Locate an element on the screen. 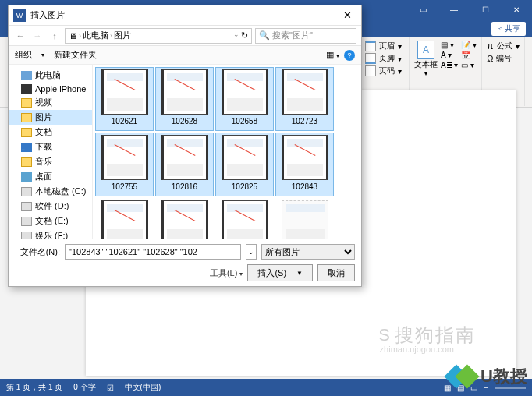  tree-fdrive: 娱乐 (F:) is located at coordinates (50, 234).